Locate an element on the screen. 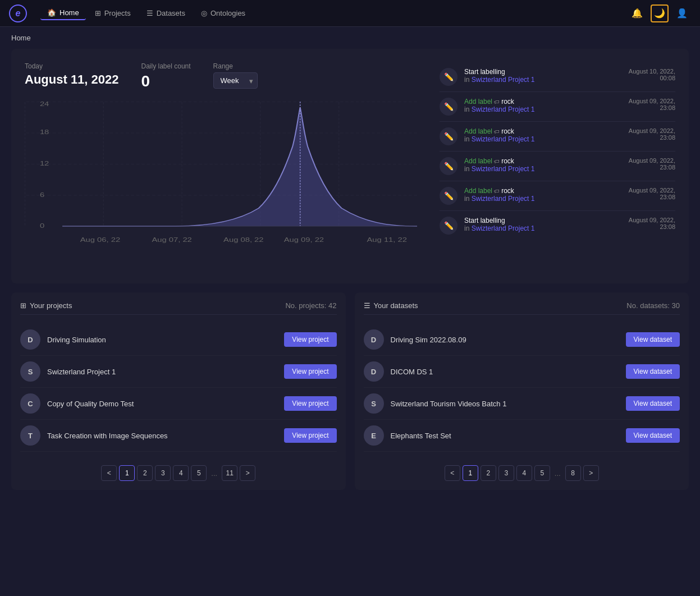 This screenshot has height=596, width=700. activity-section: ✏️ Start labelling in Swizterland Projec… is located at coordinates (557, 166).